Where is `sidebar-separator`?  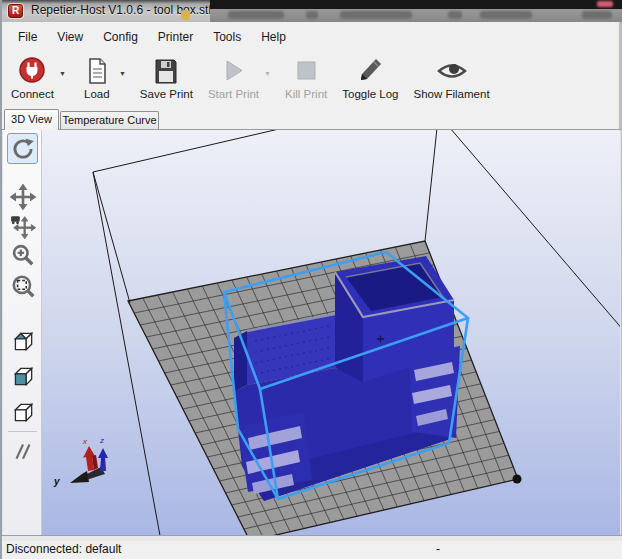
sidebar-separator is located at coordinates (22, 432).